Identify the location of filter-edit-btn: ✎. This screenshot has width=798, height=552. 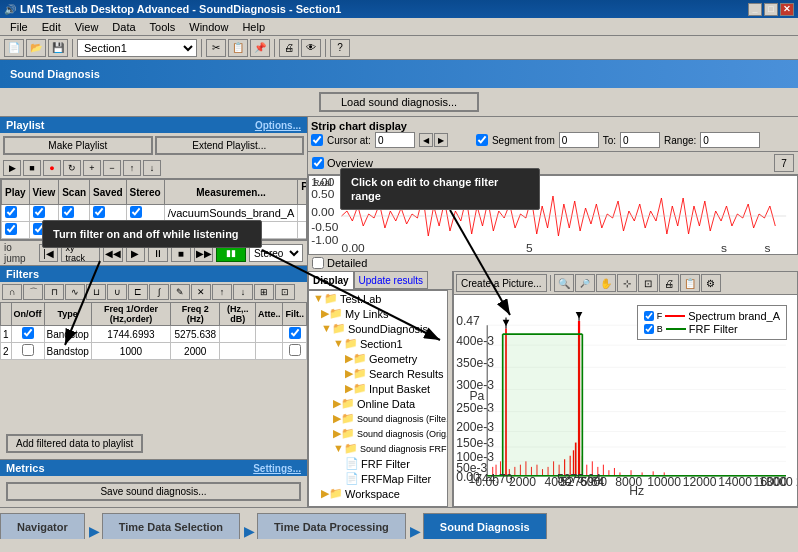
(180, 292).